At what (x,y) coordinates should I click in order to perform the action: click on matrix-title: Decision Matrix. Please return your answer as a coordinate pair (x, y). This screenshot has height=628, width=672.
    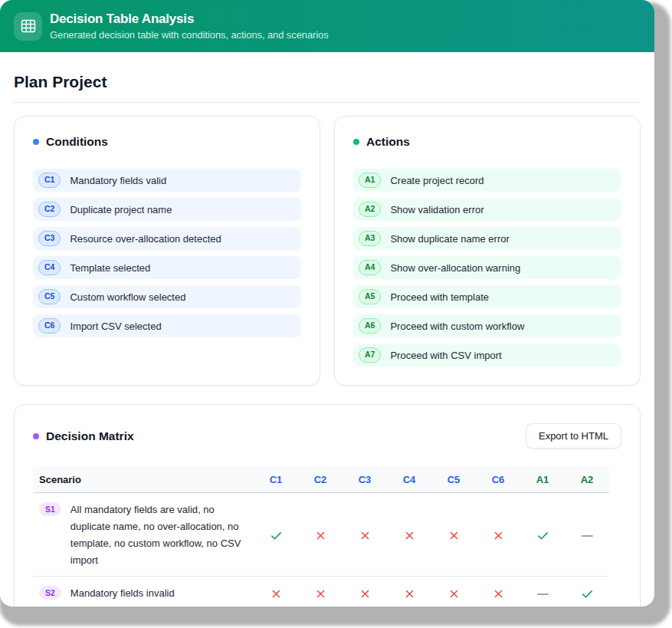
    Looking at the image, I should click on (90, 436).